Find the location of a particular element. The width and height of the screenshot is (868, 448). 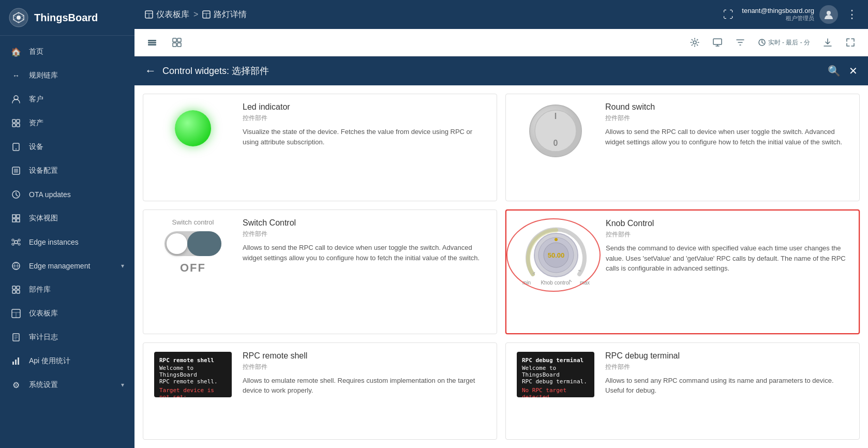

sidebar-item-edge-management: Edge management ▾ is located at coordinates (67, 266).